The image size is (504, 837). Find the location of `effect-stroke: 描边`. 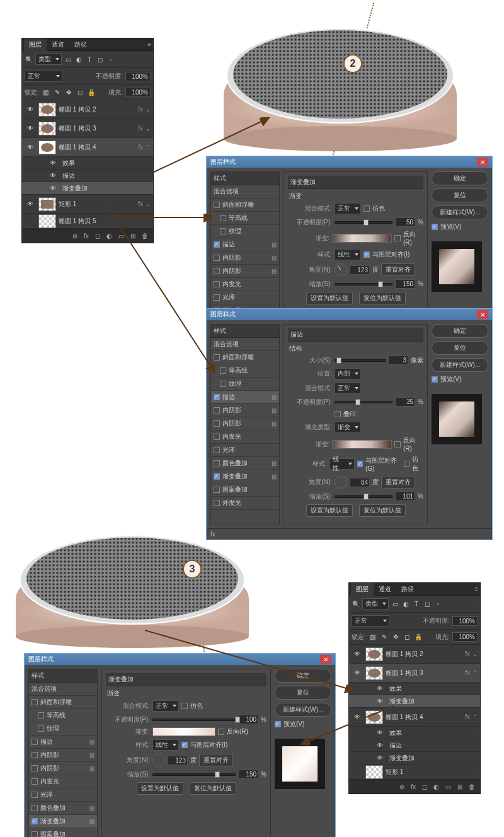

effect-stroke: 描边 is located at coordinates (396, 746).